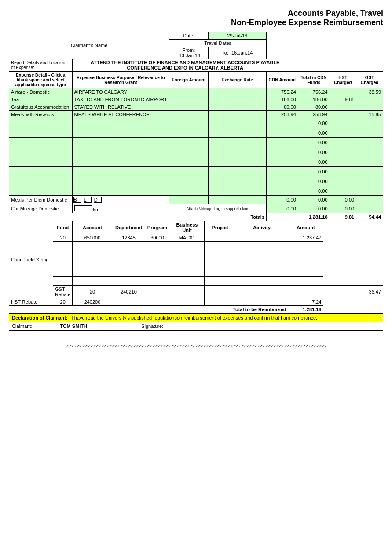 This screenshot has width=392, height=555. What do you see at coordinates (187, 238) in the screenshot?
I see `cf-bu-1: MAC01` at bounding box center [187, 238].